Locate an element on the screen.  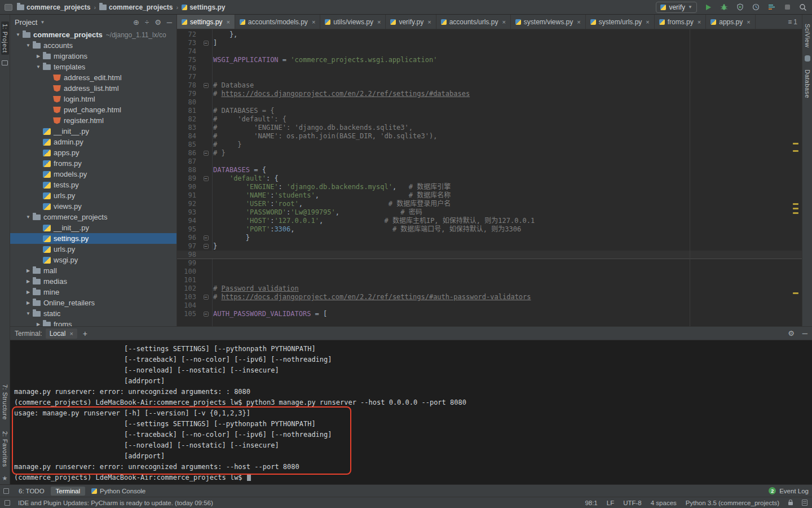
code-line: 85# } is located at coordinates (489, 144).